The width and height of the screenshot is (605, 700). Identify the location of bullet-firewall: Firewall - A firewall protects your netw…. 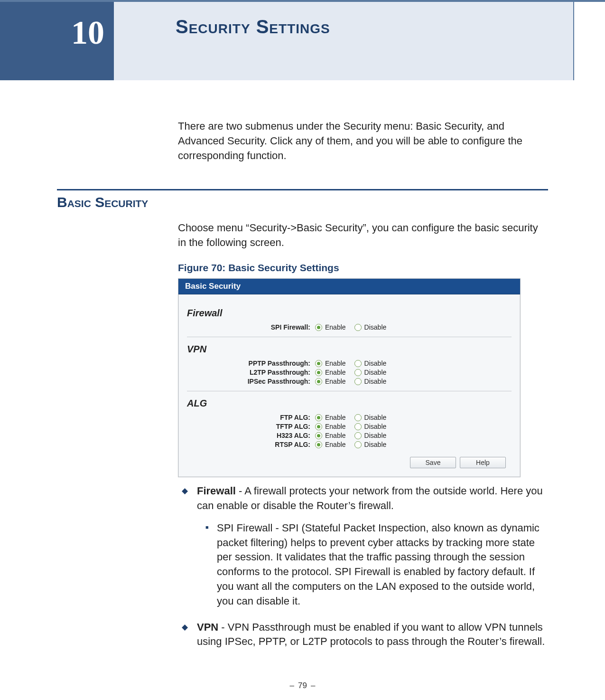
(363, 546).